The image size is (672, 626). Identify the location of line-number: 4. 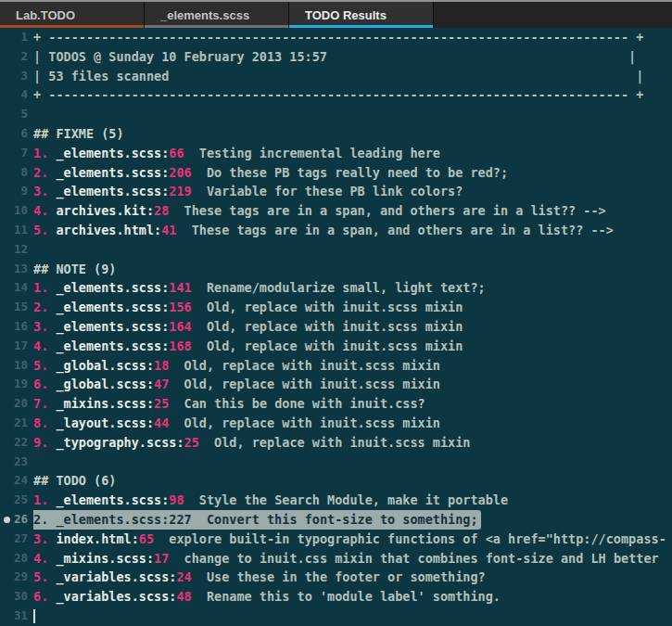
(24, 95).